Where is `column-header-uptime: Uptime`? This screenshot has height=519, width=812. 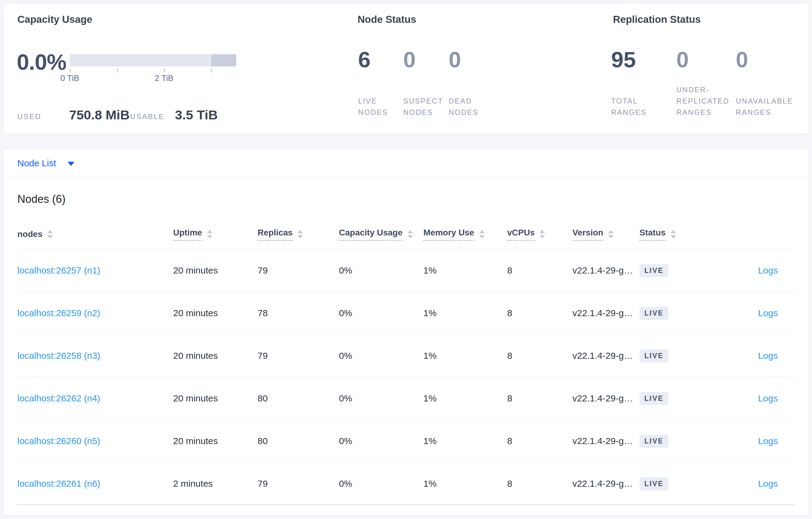 column-header-uptime: Uptime is located at coordinates (215, 235).